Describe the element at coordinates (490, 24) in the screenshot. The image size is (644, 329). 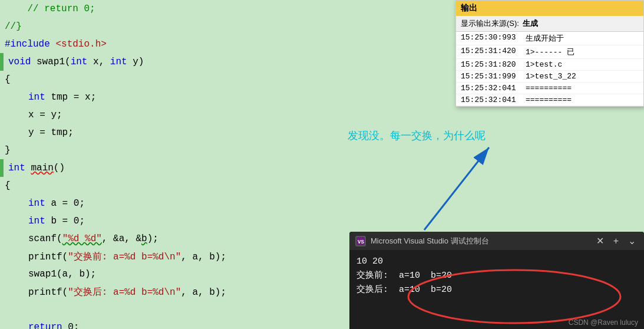
I see `source-label: 显示输出来源(S):` at that location.